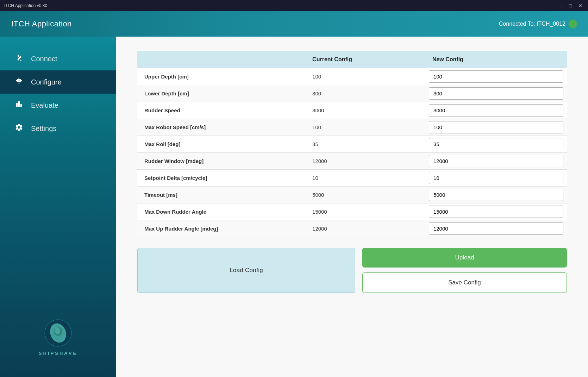  I want to click on table-row: Lower Depth [cm]300, so click(352, 94).